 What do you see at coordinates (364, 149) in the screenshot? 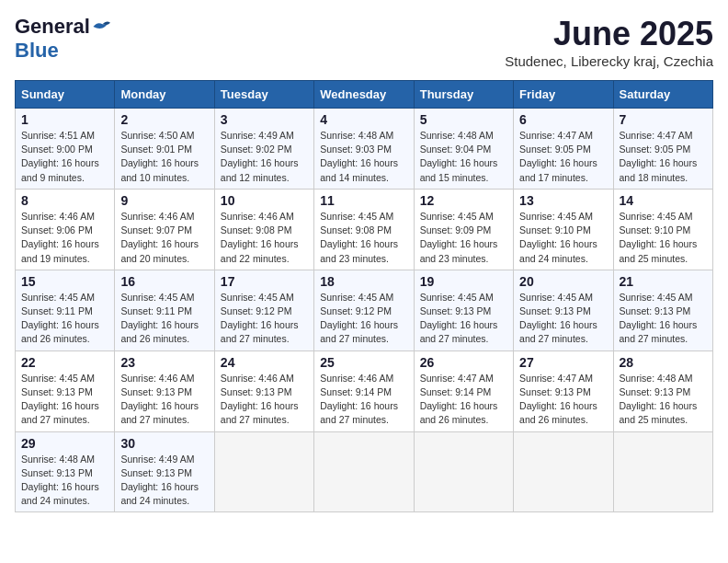
I see `calendar-week-1: 1Sunrise: 4:51 AM Sunset: 9:00 PM Daylig…` at bounding box center [364, 149].